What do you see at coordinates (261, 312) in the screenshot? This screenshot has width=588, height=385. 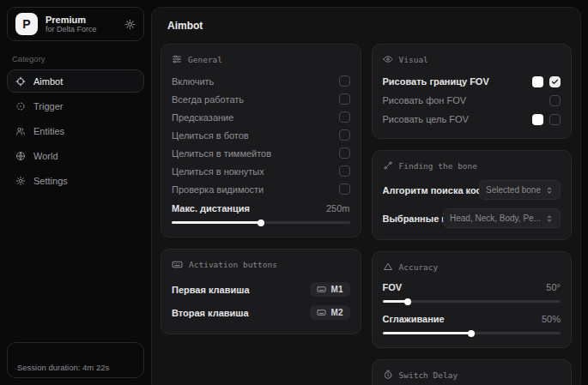 I see `keybind-row-secondary: Вторая клавиша M2` at bounding box center [261, 312].